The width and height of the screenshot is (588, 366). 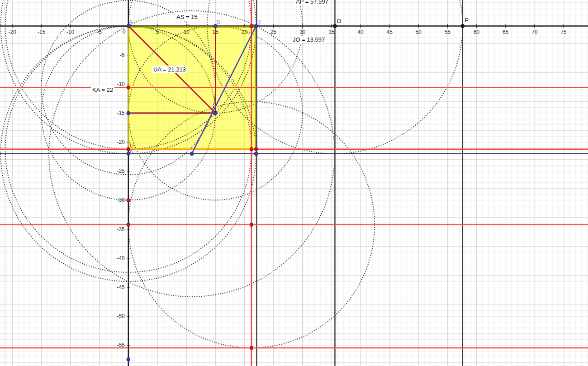 I want to click on point-M, so click(x=215, y=113).